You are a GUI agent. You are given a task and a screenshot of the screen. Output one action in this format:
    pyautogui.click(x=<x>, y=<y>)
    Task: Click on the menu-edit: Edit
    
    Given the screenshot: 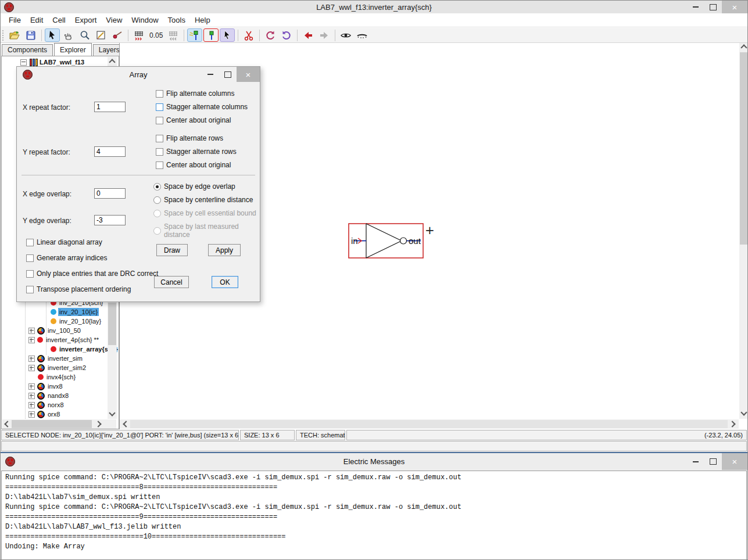 What is the action you would take?
    pyautogui.click(x=37, y=20)
    